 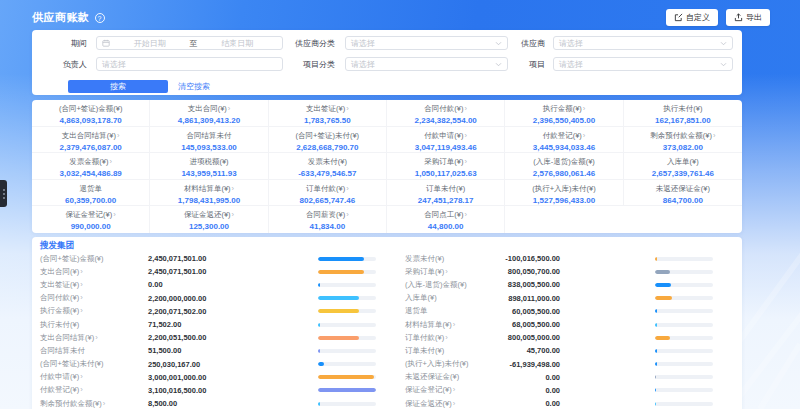 I want to click on stat-card: 发票未付(¥)› -633,479,546.57, so click(x=328, y=166).